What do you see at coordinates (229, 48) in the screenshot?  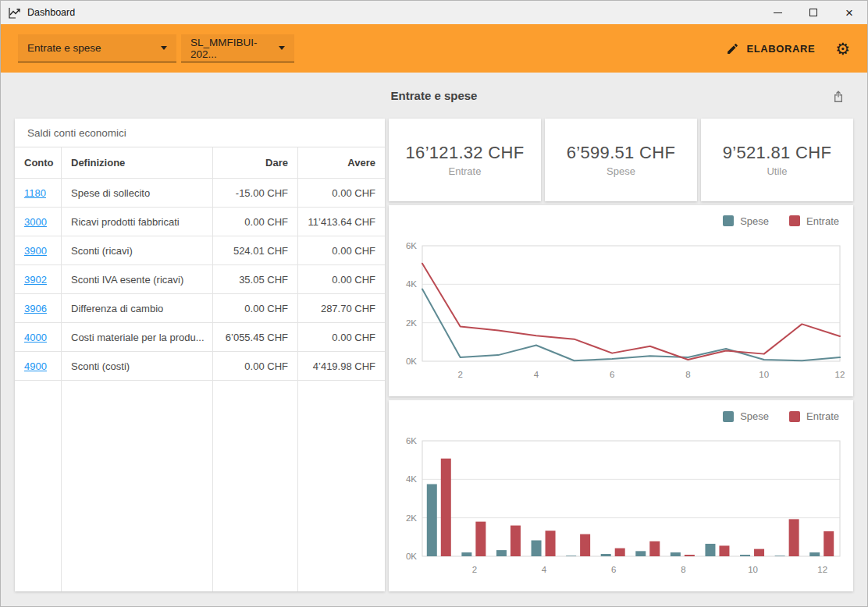 I see `file-select-value: SL_MMFIBUI-202...` at bounding box center [229, 48].